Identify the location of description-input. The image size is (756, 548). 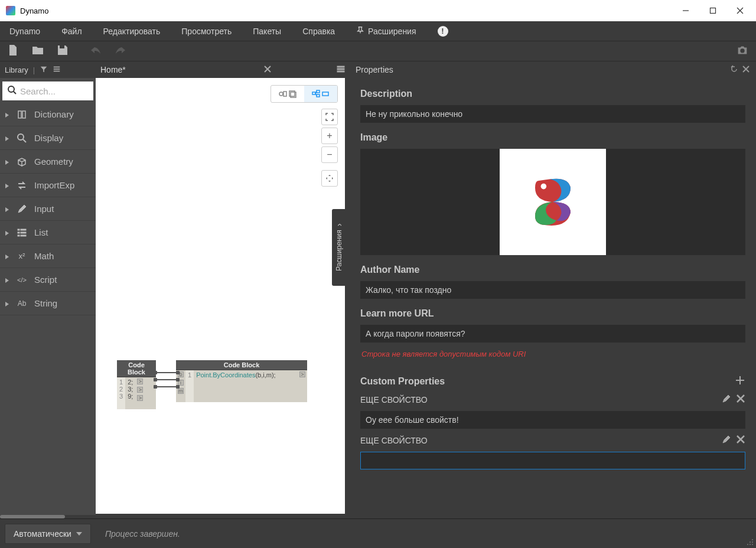
(553, 114).